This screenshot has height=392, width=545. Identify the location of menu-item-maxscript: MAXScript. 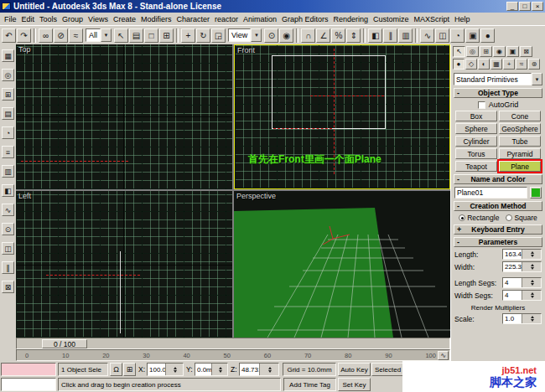
(433, 19).